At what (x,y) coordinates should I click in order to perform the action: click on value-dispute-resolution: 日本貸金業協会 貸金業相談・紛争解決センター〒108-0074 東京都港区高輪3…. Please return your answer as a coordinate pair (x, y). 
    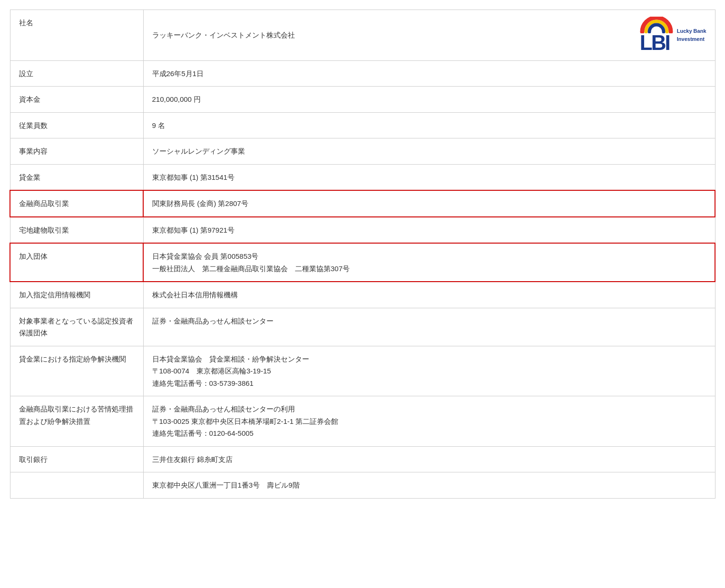
    Looking at the image, I should click on (429, 371).